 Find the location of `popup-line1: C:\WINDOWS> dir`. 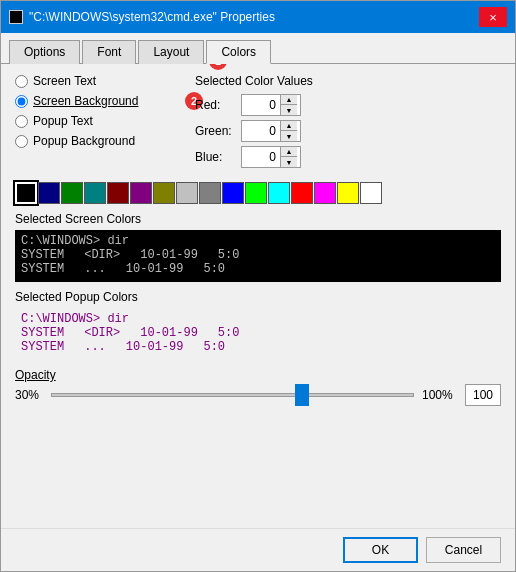

popup-line1: C:\WINDOWS> dir is located at coordinates (258, 319).